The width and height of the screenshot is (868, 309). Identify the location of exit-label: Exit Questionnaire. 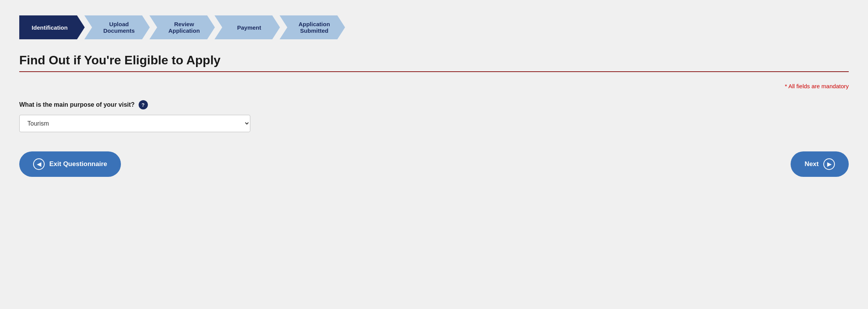
(78, 164).